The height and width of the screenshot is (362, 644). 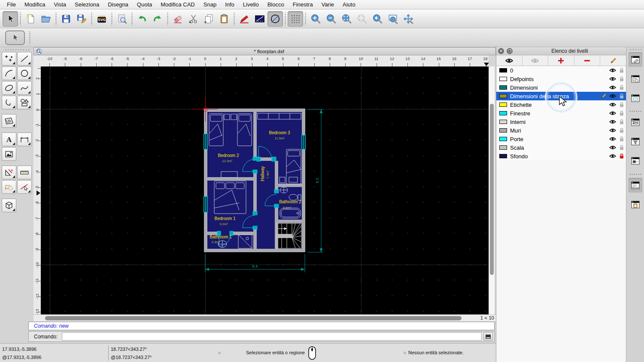 What do you see at coordinates (253, 318) in the screenshot?
I see `horizontal-scrollbar-thumb` at bounding box center [253, 318].